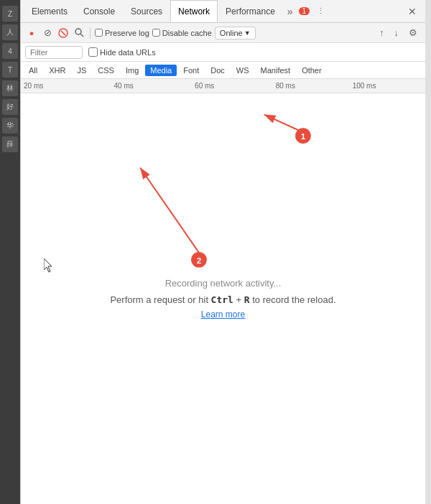 This screenshot has width=431, height=504. Describe the element at coordinates (10, 51) in the screenshot. I see `sidebar-icon-3: 4` at that location.